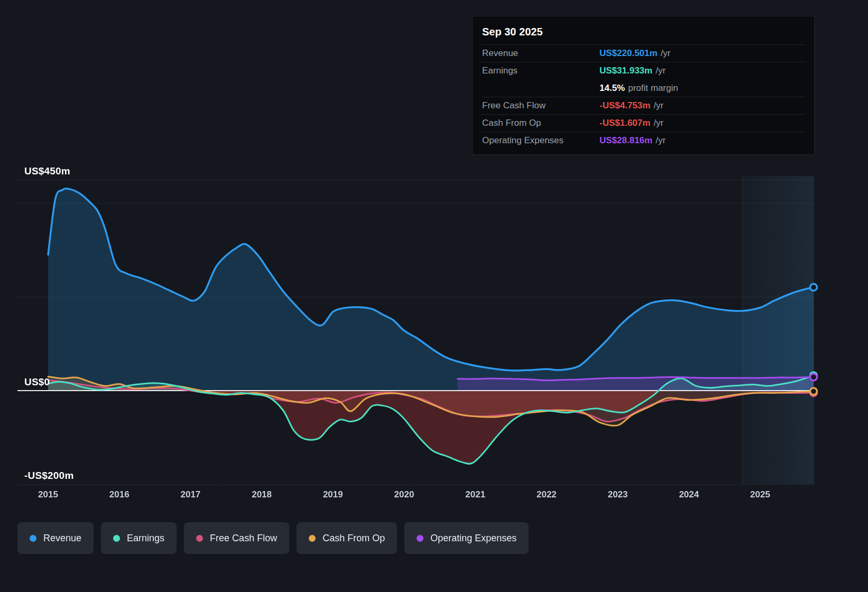  What do you see at coordinates (475, 495) in the screenshot?
I see `x-axis-label-2021: 2021` at bounding box center [475, 495].